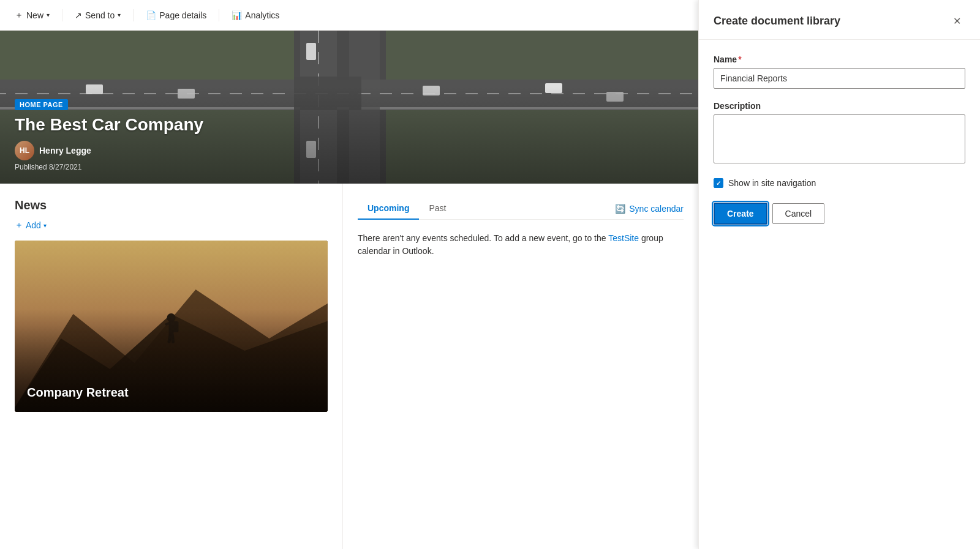 This screenshot has height=549, width=980. What do you see at coordinates (649, 209) in the screenshot?
I see `sync-calendar-button: 🔄 Sync calendar` at bounding box center [649, 209].